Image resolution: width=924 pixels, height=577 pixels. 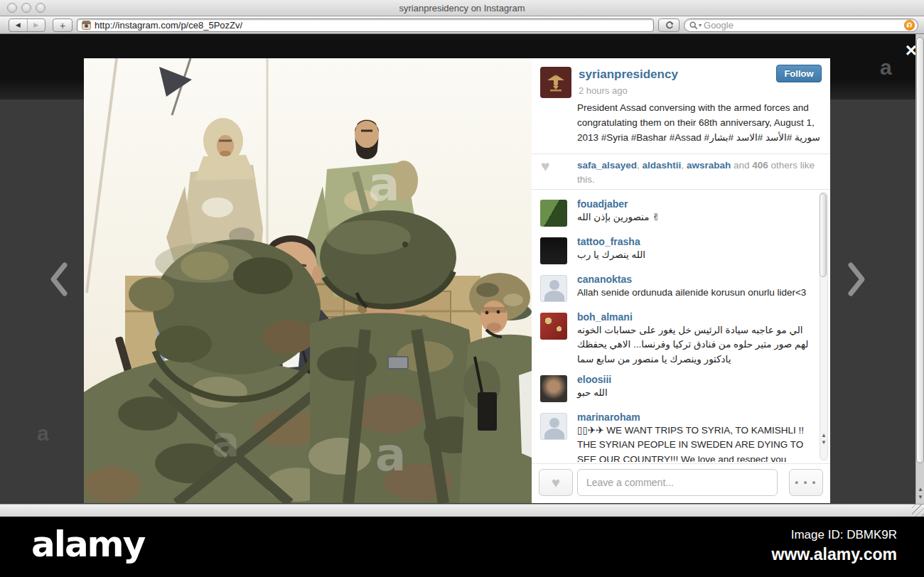 I want to click on reload-icon, so click(x=670, y=26).